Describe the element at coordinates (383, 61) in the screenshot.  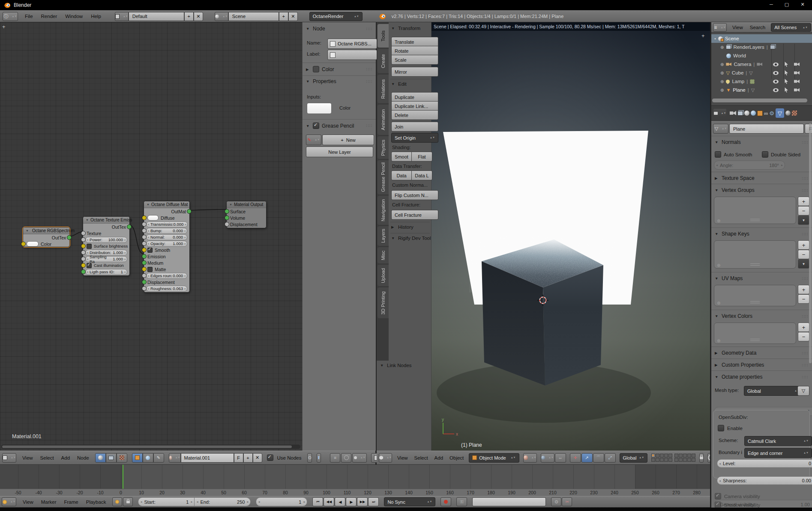
I see `shelf-tab-create: Create` at that location.